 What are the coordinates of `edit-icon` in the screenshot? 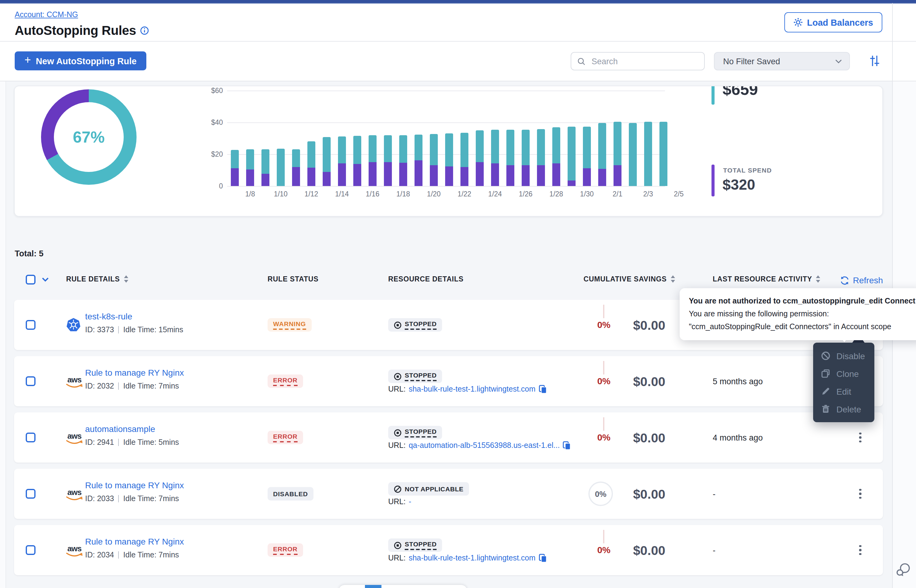 It's located at (826, 391).